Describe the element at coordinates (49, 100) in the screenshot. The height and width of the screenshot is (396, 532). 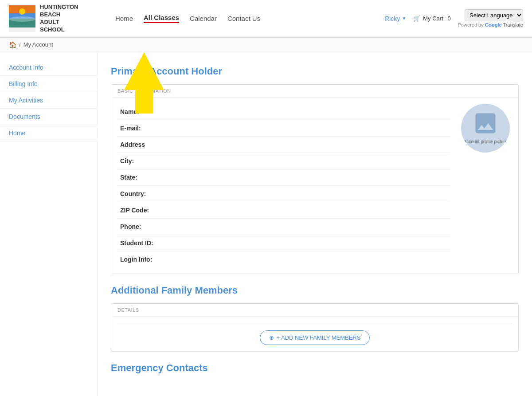
I see `sidebar-item-my-activities: My Activities` at that location.